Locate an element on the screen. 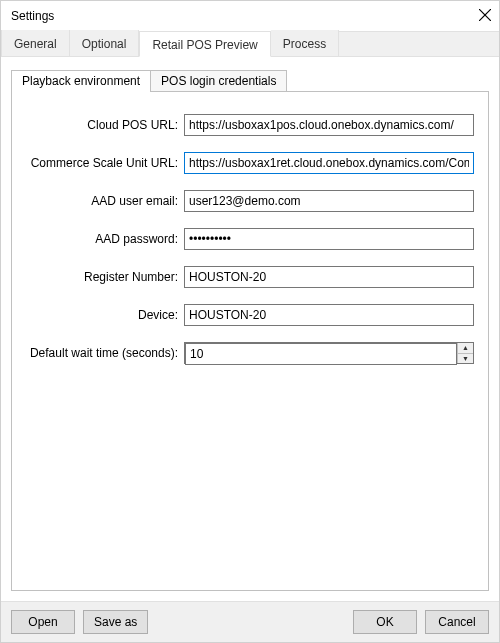 This screenshot has height=643, width=500. tab-playback-environment: Playback environment is located at coordinates (81, 80).